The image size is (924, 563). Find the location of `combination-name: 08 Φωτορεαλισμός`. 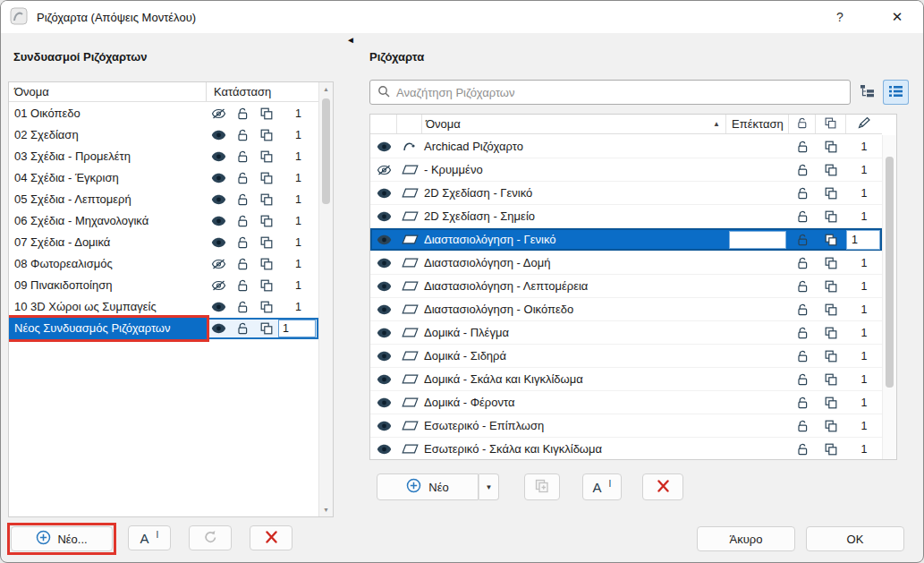

combination-name: 08 Φωτορεαλισμός is located at coordinates (107, 264).